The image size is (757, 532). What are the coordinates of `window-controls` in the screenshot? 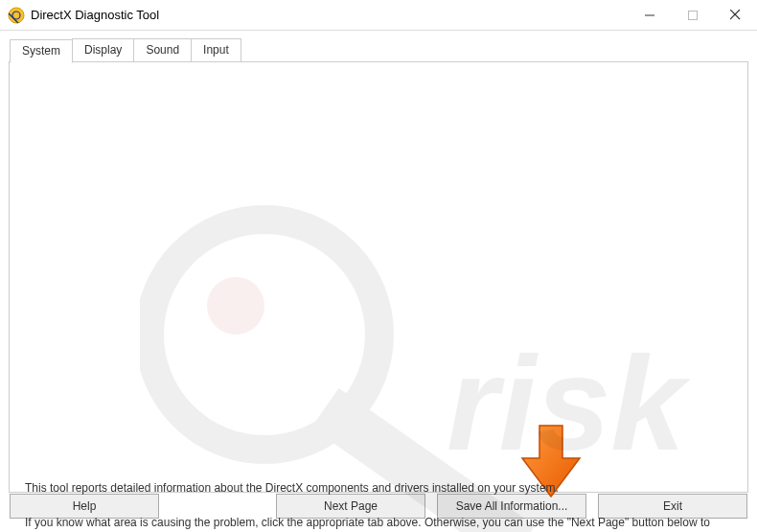 It's located at (692, 15).